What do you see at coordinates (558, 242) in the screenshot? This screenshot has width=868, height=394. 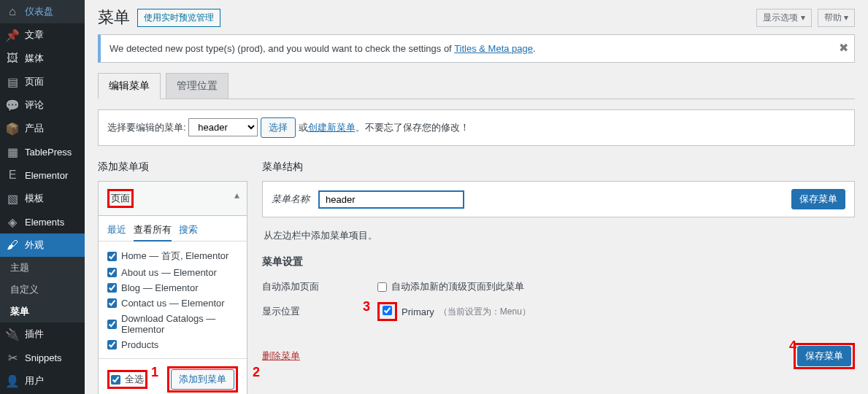 I see `empty-hint: 从左边栏中添加菜单项目。` at bounding box center [558, 242].